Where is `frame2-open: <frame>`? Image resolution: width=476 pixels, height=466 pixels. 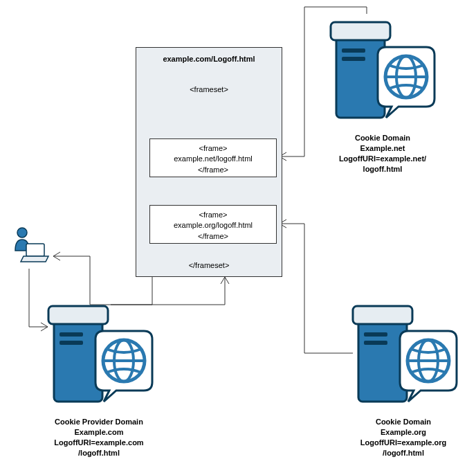 frame2-open: <frame> is located at coordinates (213, 215).